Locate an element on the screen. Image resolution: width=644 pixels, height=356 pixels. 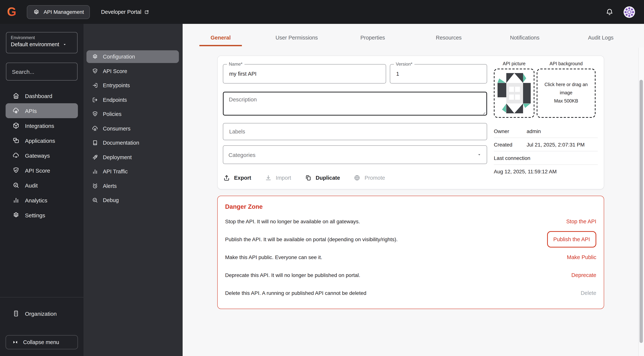
last-connection-value: Aug 12, 2025, 11:59:12 AM is located at coordinates (525, 171).